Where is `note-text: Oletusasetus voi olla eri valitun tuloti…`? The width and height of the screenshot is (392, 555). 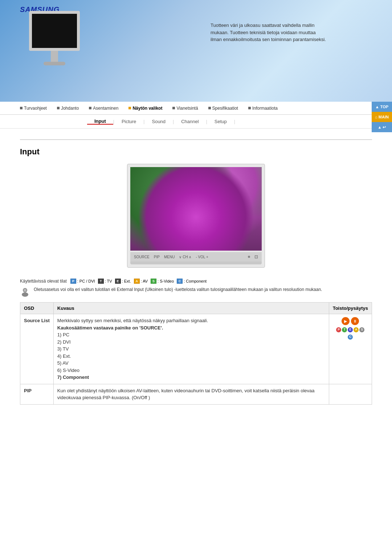 note-text: Oletusasetus voi olla eri valitun tuloti… is located at coordinates (178, 290).